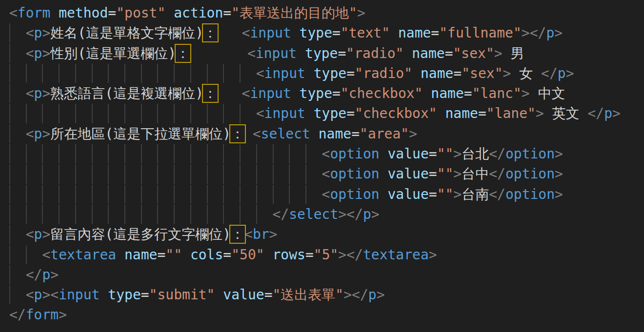  Describe the element at coordinates (286, 134) in the screenshot. I see `code-token: select` at that location.